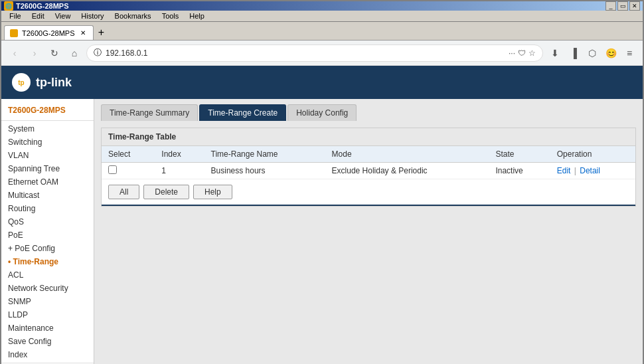  I want to click on sidebar-item-qos: QoS, so click(48, 222).